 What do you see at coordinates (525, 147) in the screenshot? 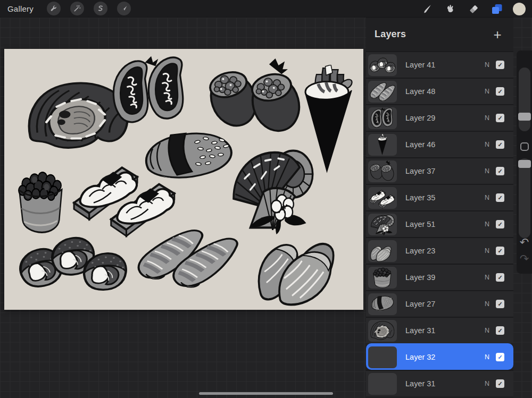
I see `modify-button` at bounding box center [525, 147].